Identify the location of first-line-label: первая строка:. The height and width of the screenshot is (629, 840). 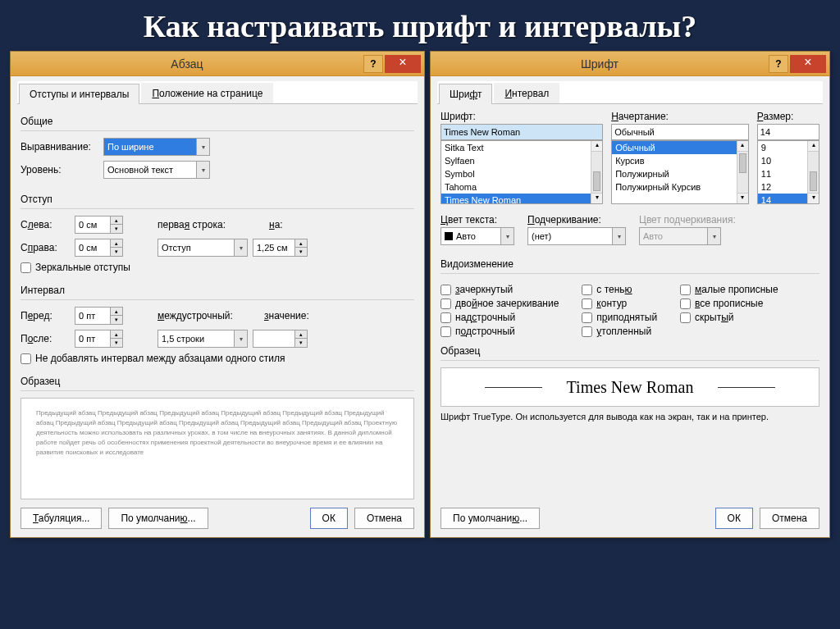
(199, 225).